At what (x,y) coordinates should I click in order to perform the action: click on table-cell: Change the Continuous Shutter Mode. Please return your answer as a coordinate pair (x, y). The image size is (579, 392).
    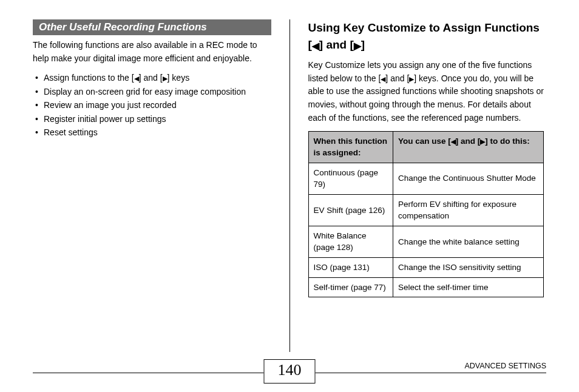
    Looking at the image, I should click on (469, 178).